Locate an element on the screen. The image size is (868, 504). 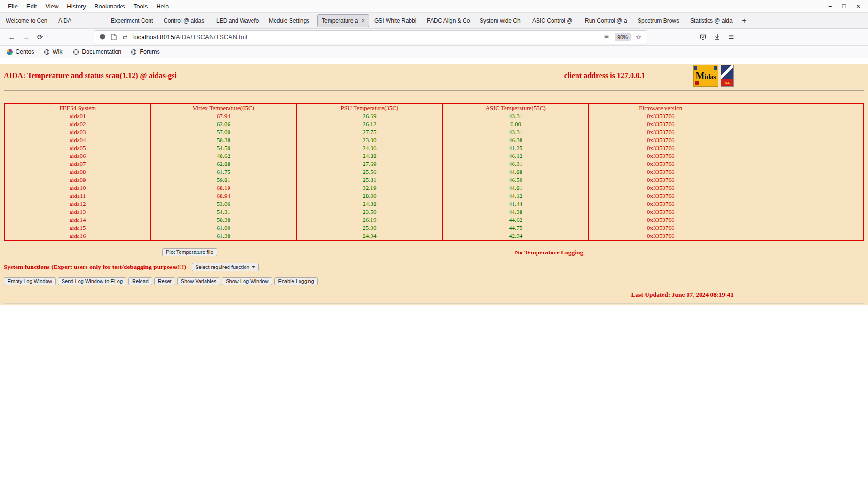
fee64-name: aida11 is located at coordinates (78, 197).